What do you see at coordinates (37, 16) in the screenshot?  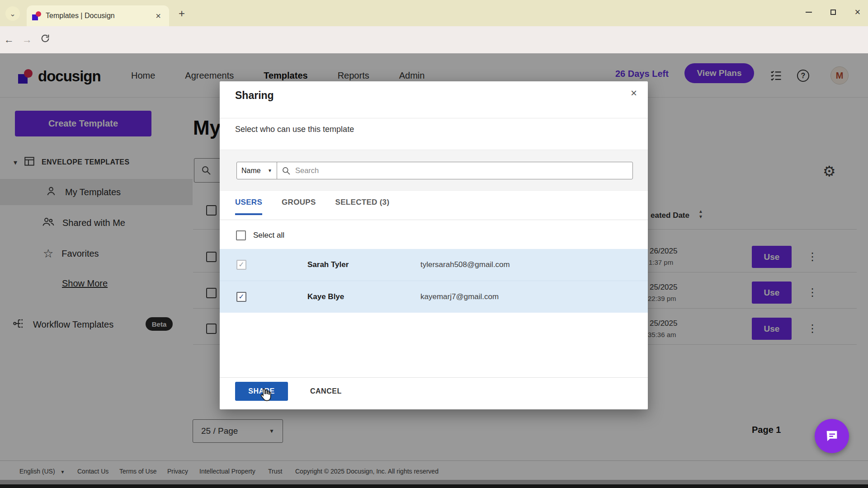 I see `docusign-favicon` at bounding box center [37, 16].